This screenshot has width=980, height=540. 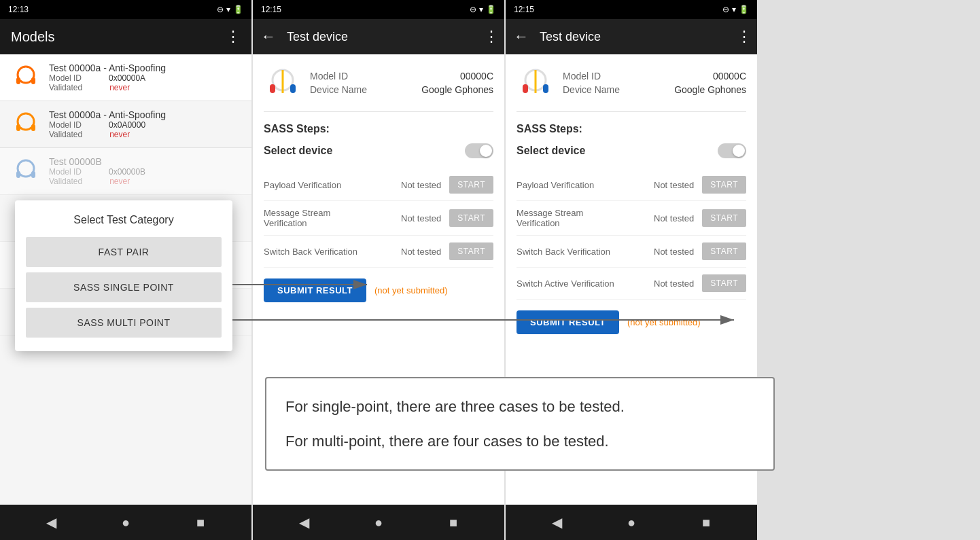 What do you see at coordinates (568, 322) in the screenshot?
I see `submit-result-btn-3: SUBMIT RESULT` at bounding box center [568, 322].